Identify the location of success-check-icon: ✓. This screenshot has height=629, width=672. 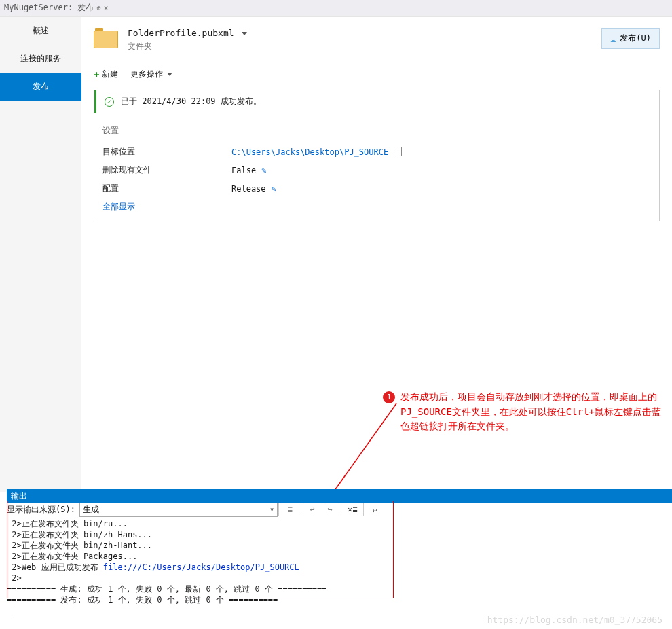
(109, 102).